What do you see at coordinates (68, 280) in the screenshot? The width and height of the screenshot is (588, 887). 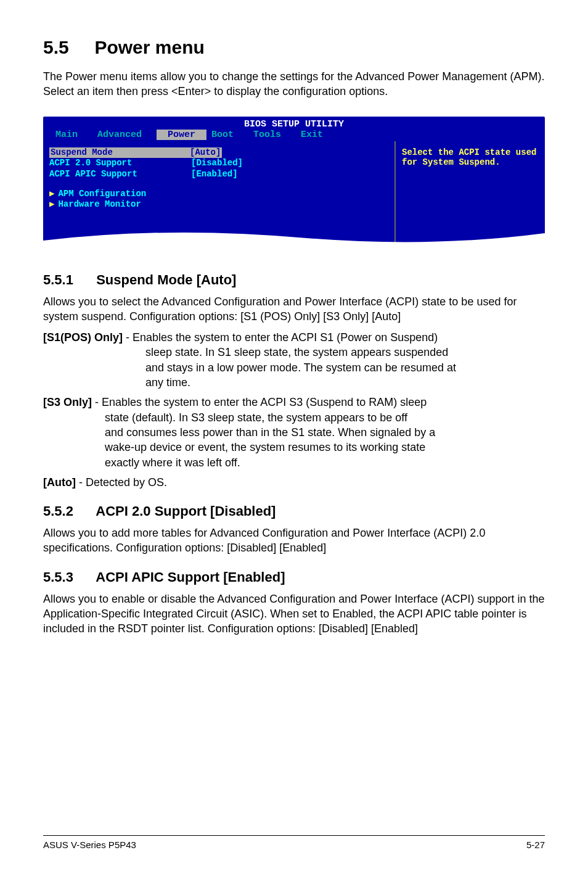 I see `subsection-number: 5.5.1` at bounding box center [68, 280].